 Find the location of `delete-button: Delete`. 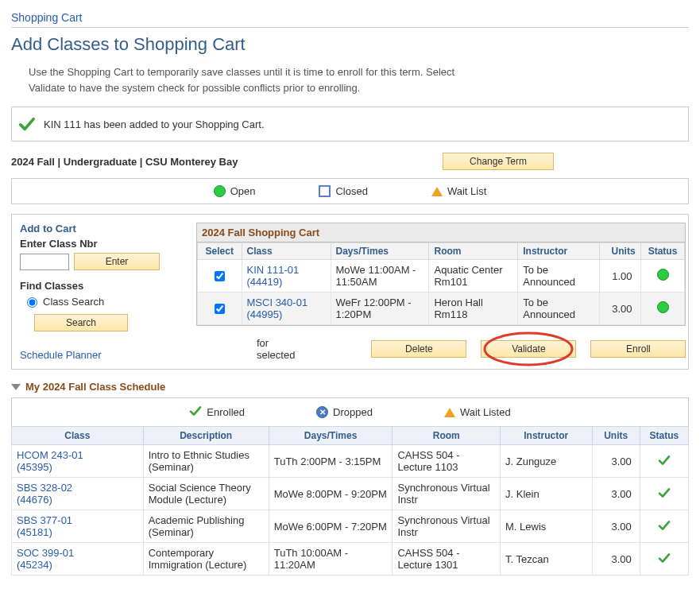

delete-button: Delete is located at coordinates (419, 349).